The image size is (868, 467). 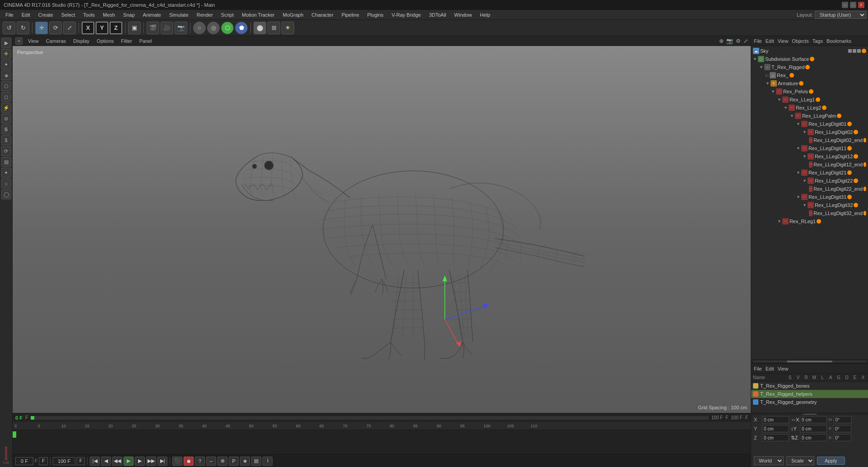 What do you see at coordinates (6, 162) in the screenshot?
I see `sidebar-grid-icon: ▤` at bounding box center [6, 162].